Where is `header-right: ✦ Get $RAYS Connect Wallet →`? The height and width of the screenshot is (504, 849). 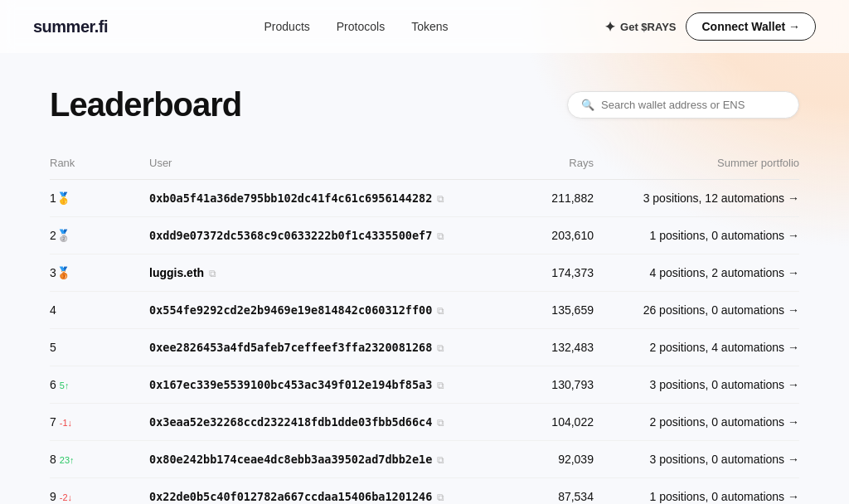 header-right: ✦ Get $RAYS Connect Wallet → is located at coordinates (710, 27).